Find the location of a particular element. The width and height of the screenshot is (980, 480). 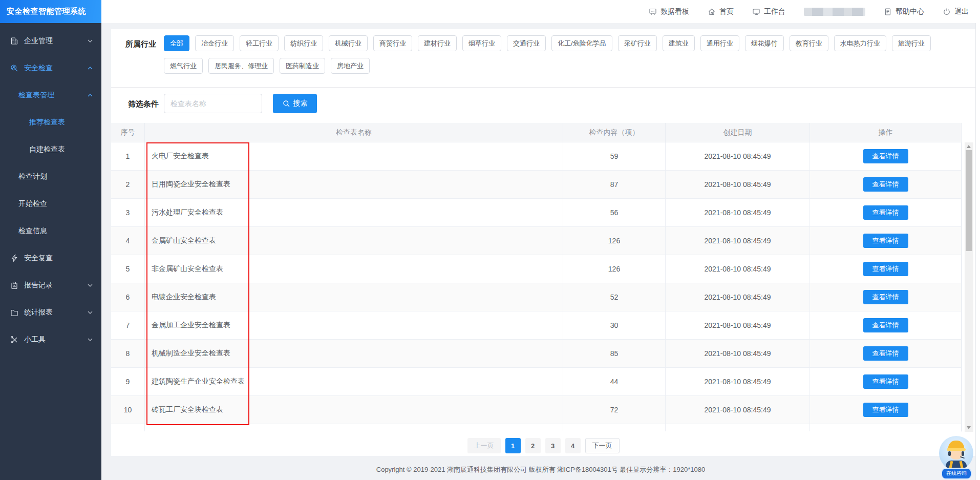

sidebar-item-statistics-reports: 统计报表 is located at coordinates (51, 312).